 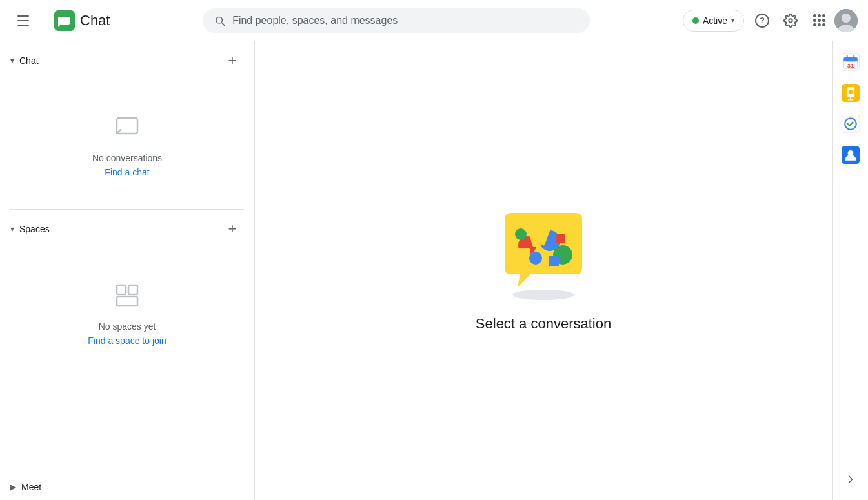 I want to click on hamburger-icon, so click(x=23, y=21).